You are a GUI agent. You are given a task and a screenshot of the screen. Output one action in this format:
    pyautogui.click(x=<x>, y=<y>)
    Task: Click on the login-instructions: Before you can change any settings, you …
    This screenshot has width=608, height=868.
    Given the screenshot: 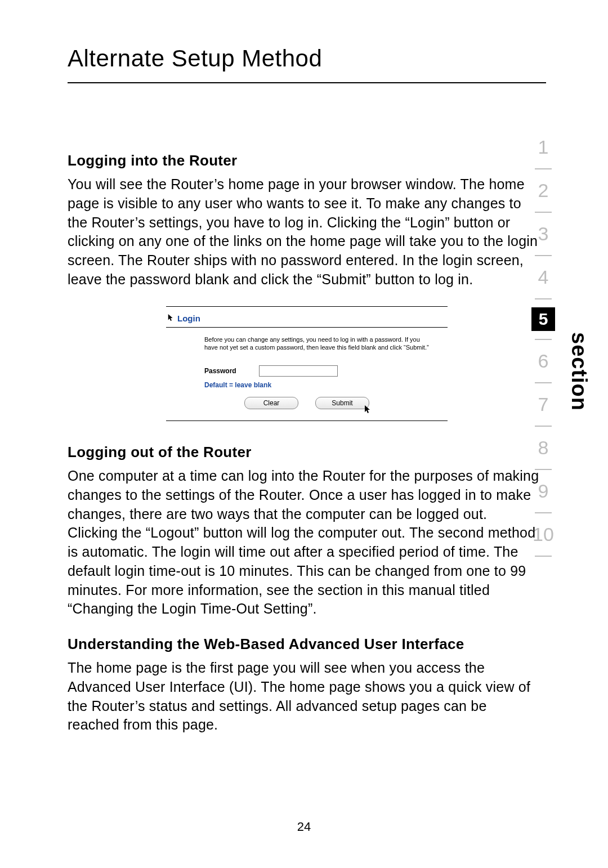 What is the action you would take?
    pyautogui.click(x=317, y=344)
    